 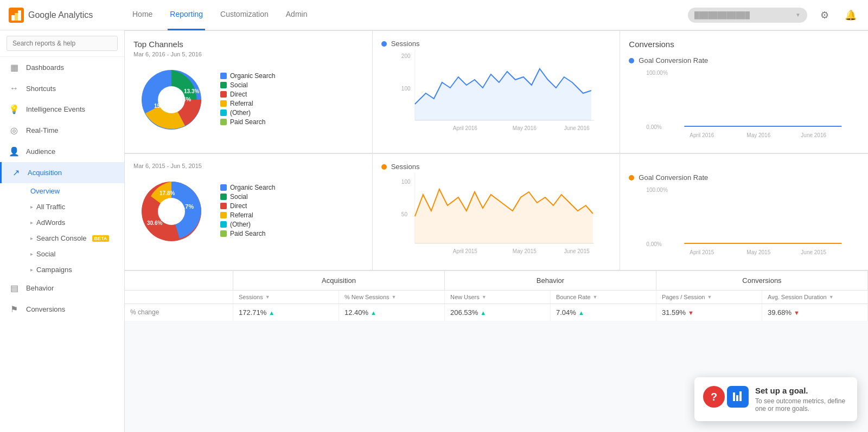 I want to click on sort-new-users-icon: ▼, so click(x=484, y=297).